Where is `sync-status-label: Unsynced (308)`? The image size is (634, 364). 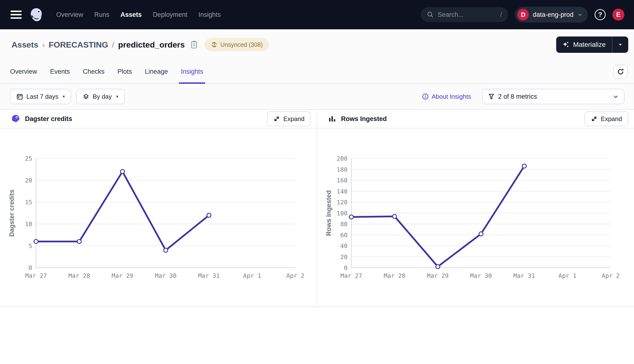 sync-status-label: Unsynced (308) is located at coordinates (242, 45).